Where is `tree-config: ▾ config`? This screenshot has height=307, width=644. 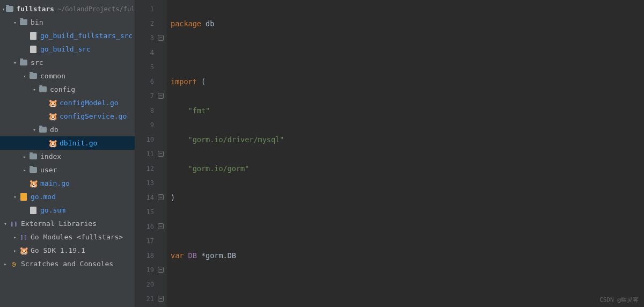
tree-config: ▾ config is located at coordinates (68, 89).